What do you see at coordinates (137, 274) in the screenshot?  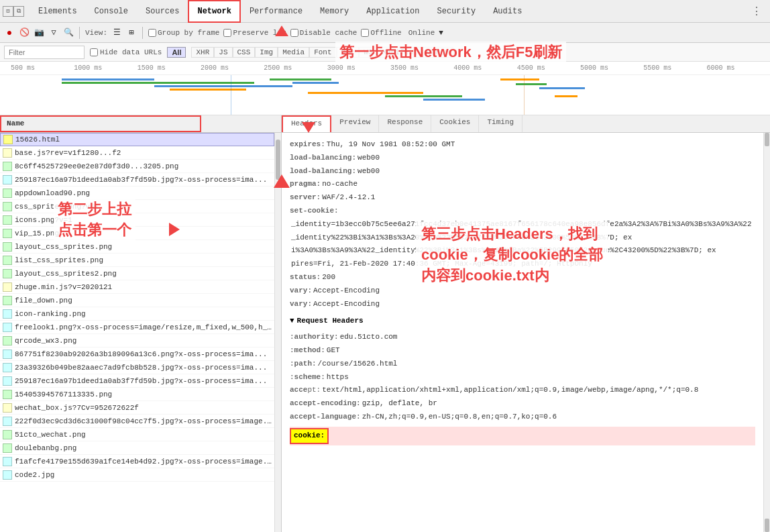 I see `resource-item-10: layout_css_sprites2.png` at bounding box center [137, 274].